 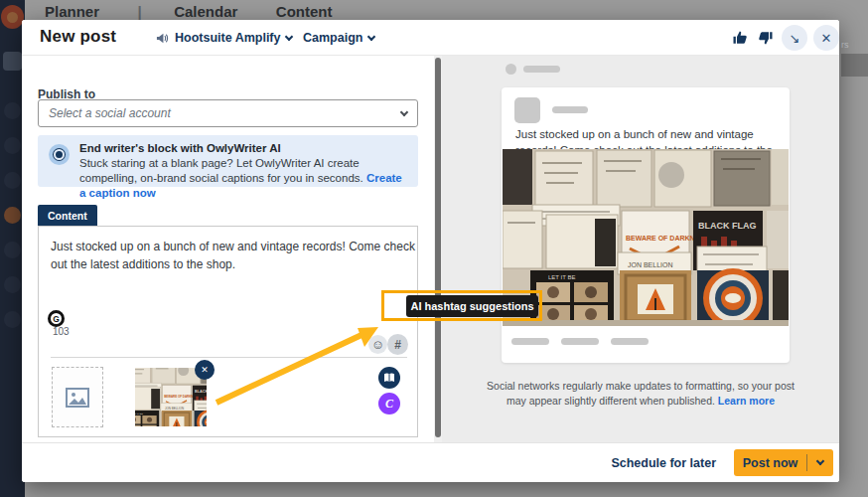 What do you see at coordinates (60, 155) in the screenshot?
I see `owlywriter-icon` at bounding box center [60, 155].